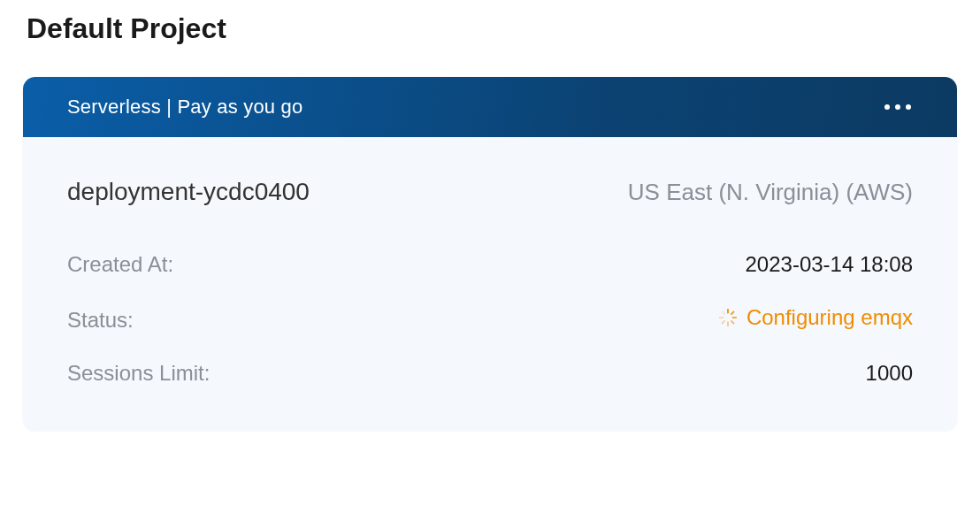  Describe the element at coordinates (830, 264) in the screenshot. I see `created-at-value: 2023-03-14 18:08` at that location.